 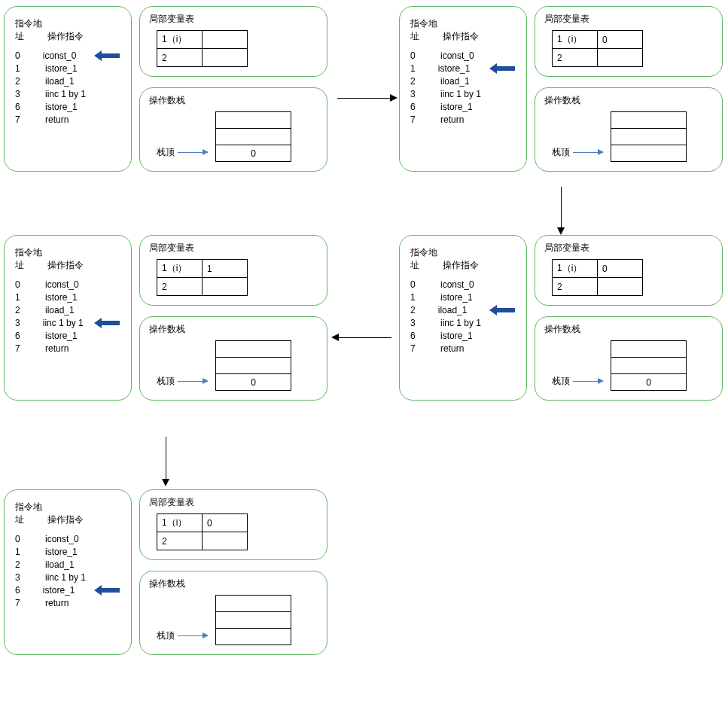 What do you see at coordinates (561, 89) in the screenshot?
I see `state-1: 指令地址 操作指令0iconst_01istore_12iload_13iinc…` at bounding box center [561, 89].